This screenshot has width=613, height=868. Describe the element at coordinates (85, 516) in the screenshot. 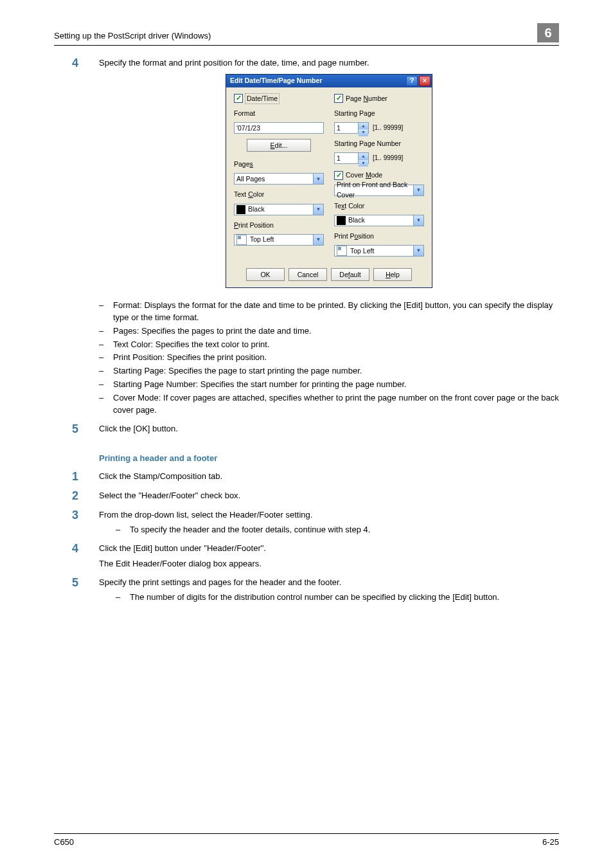

I see `step-number: 3` at that location.